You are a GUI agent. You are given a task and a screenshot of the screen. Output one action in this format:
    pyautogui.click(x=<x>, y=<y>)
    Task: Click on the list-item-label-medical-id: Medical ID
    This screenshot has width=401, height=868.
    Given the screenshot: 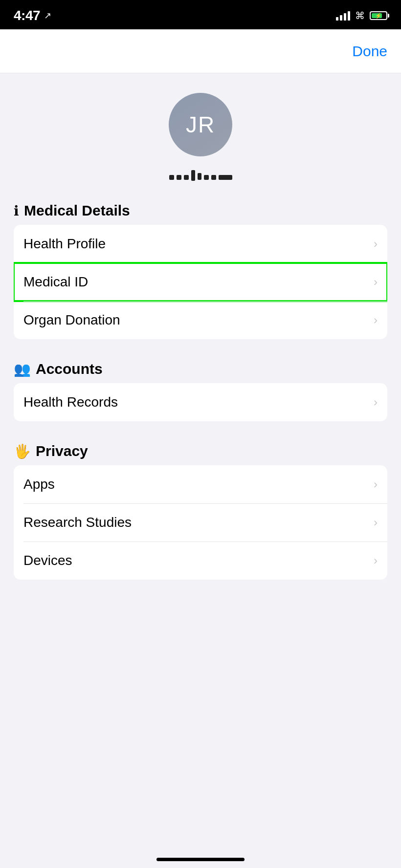 What is the action you would take?
    pyautogui.click(x=56, y=282)
    